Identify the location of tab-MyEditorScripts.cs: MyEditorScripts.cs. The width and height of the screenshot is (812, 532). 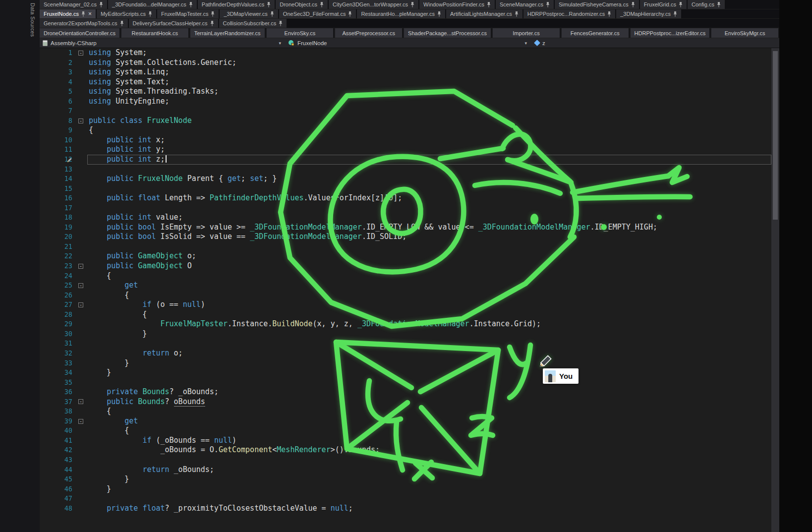
(126, 14).